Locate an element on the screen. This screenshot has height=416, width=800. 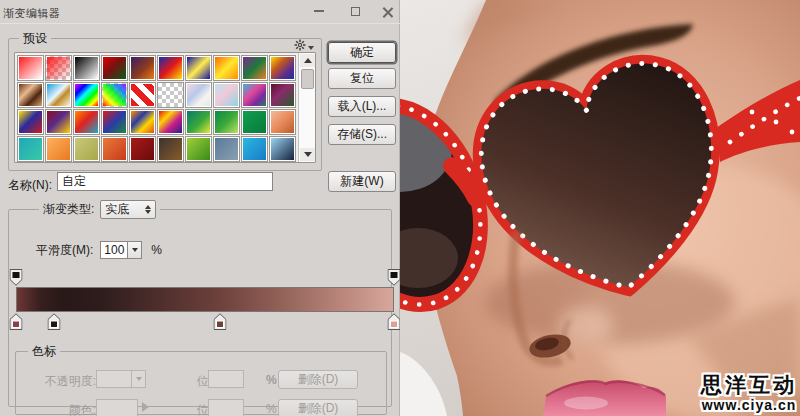
watermark: 思洋互动 www.ciya.cn is located at coordinates (749, 392).